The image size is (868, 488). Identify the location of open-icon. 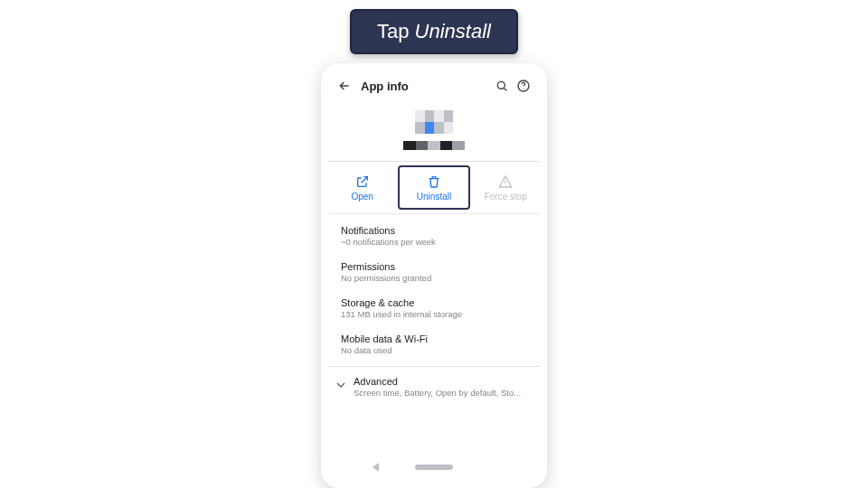
(363, 182).